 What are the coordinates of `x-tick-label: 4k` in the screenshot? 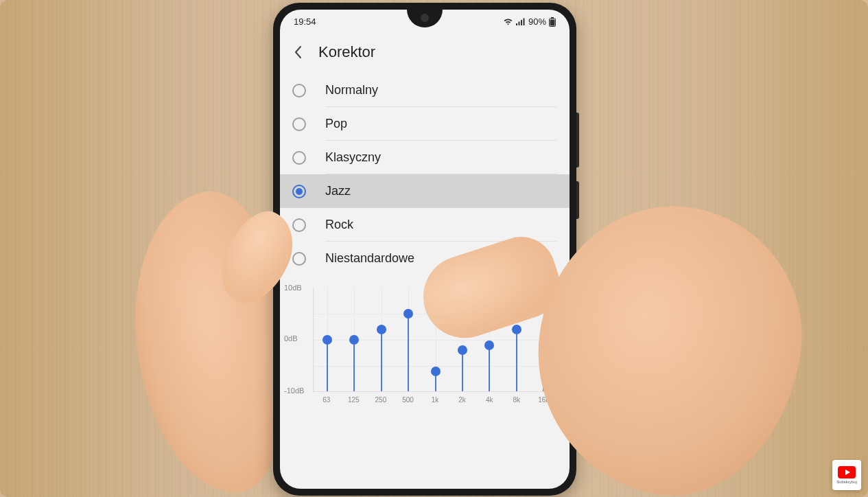 It's located at (489, 400).